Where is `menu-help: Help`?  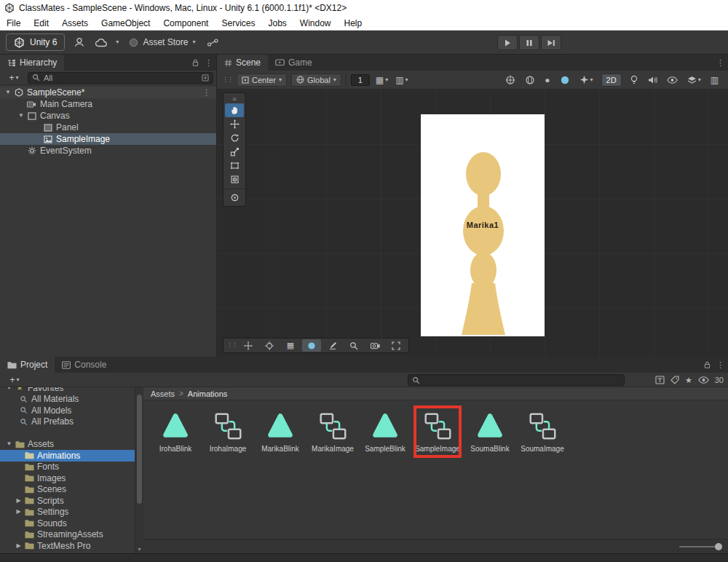
menu-help: Help is located at coordinates (354, 23).